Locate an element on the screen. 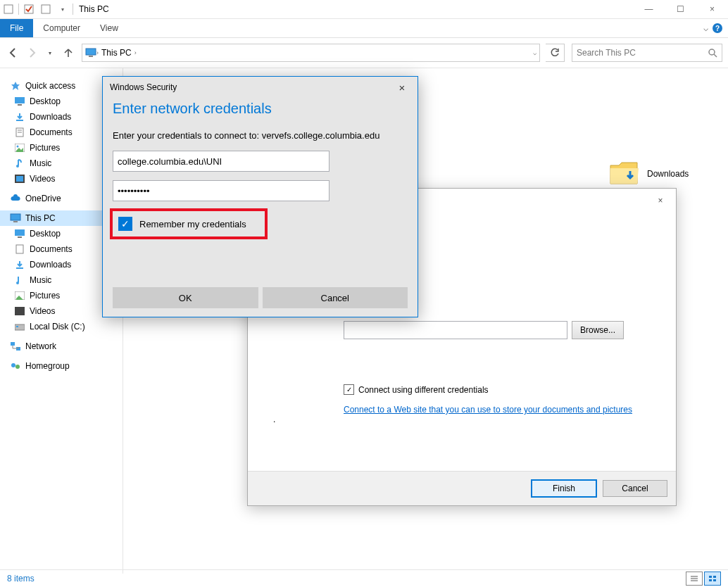 The height and width of the screenshot is (587, 728). tree-item: Local Disk (C:) is located at coordinates (61, 327).